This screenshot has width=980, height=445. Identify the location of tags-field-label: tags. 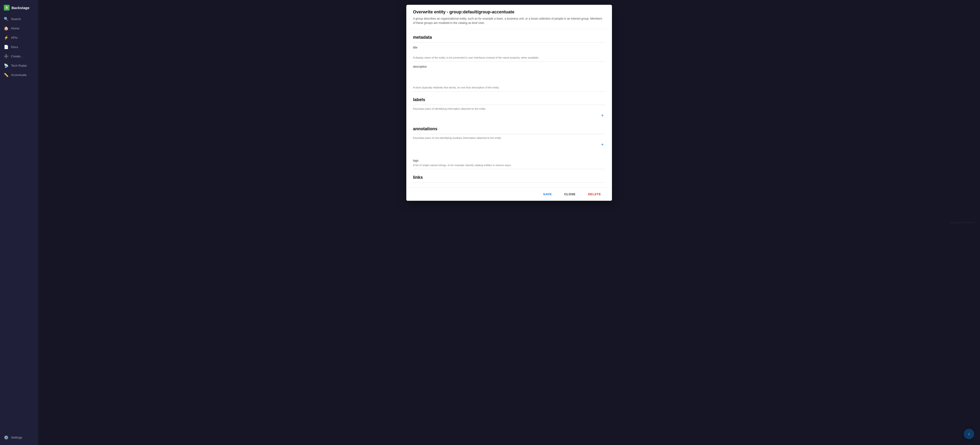
(509, 161).